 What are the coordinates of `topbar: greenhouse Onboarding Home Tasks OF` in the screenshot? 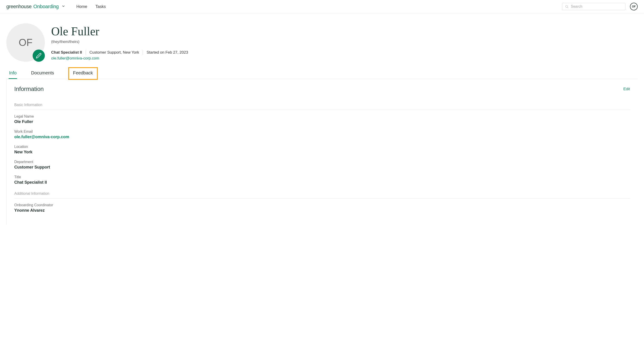 It's located at (322, 6).